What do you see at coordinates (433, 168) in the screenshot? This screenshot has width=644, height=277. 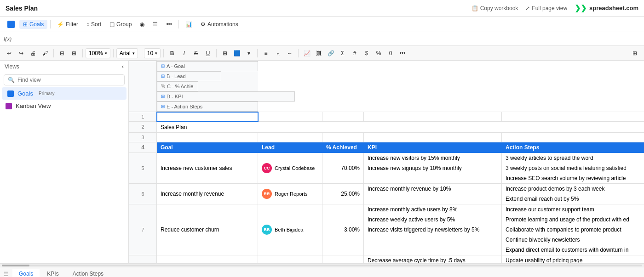 I see `cell-kpi-5b: Increase new signups by 10% monthly` at bounding box center [433, 168].